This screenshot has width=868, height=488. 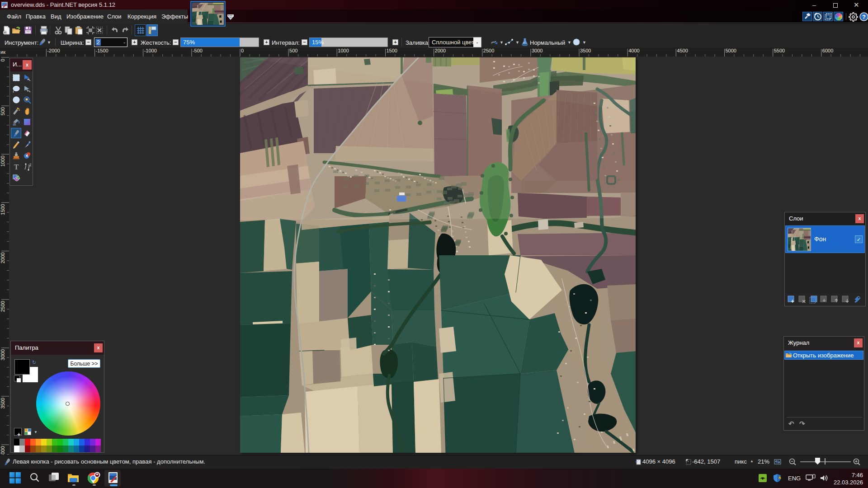 What do you see at coordinates (828, 51) in the screenshot?
I see `svg-text: 6000` at bounding box center [828, 51].